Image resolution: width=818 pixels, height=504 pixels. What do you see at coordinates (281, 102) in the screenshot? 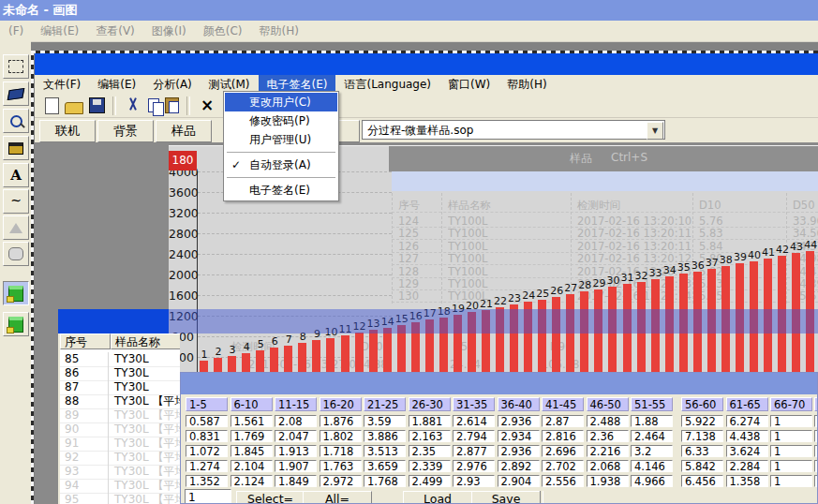
I see `menu-item: 更改用户(C)` at bounding box center [281, 102].